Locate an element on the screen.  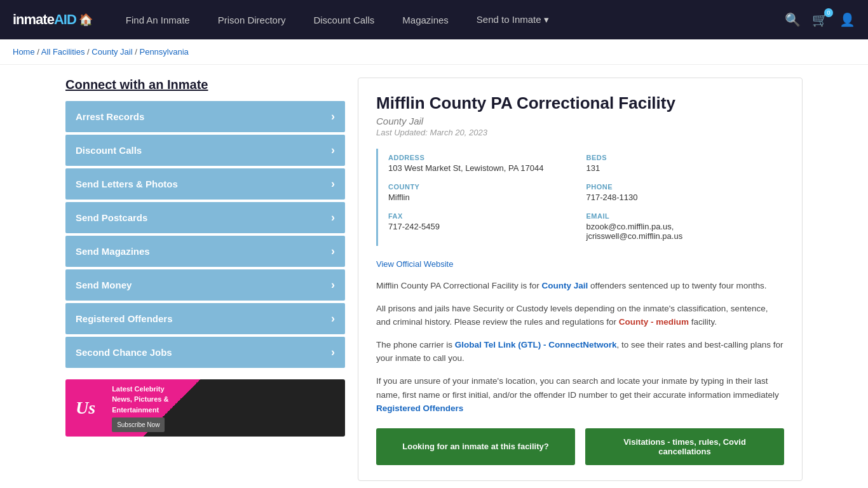
logo-text: inmateAID is located at coordinates (44, 20).